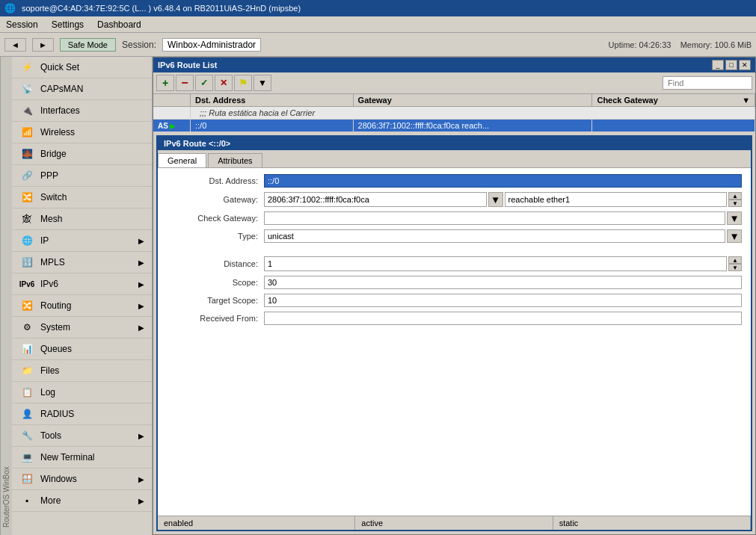  What do you see at coordinates (82, 241) in the screenshot?
I see `sidebar-item-ip: 🌐 IP ▶` at bounding box center [82, 241].